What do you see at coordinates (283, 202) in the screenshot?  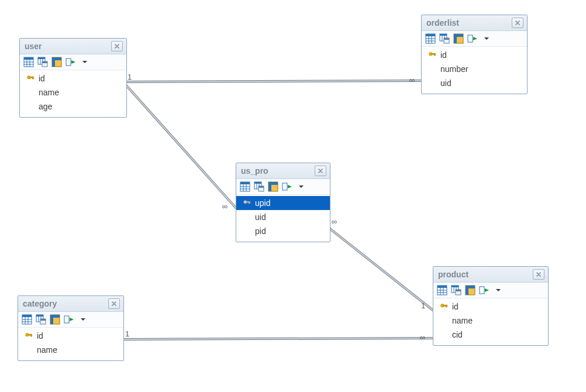 I see `table-us_pro: us_proupiduidpid` at bounding box center [283, 202].